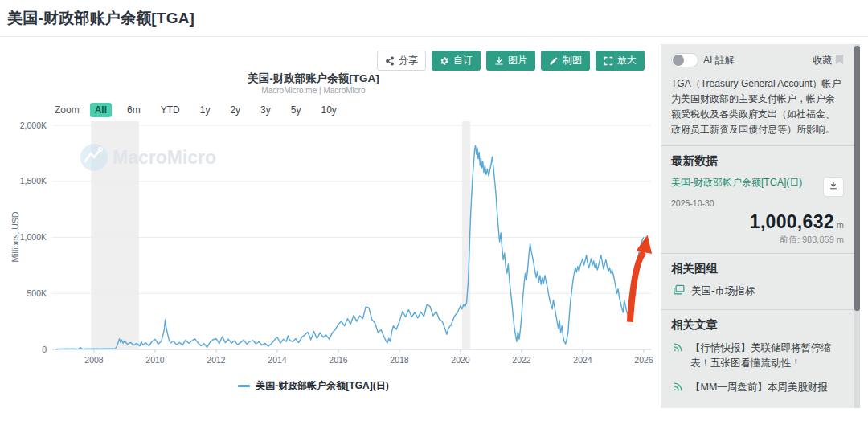 The image size is (868, 437). Describe the element at coordinates (757, 161) in the screenshot. I see `latest-data-heading: 最新数据` at that location.